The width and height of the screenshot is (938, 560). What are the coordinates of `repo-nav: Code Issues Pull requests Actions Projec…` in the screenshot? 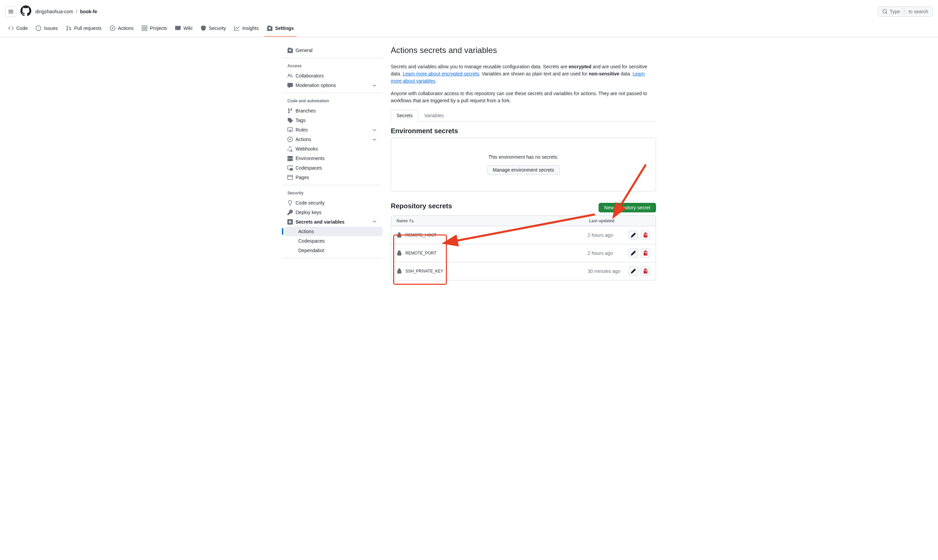 It's located at (469, 30).